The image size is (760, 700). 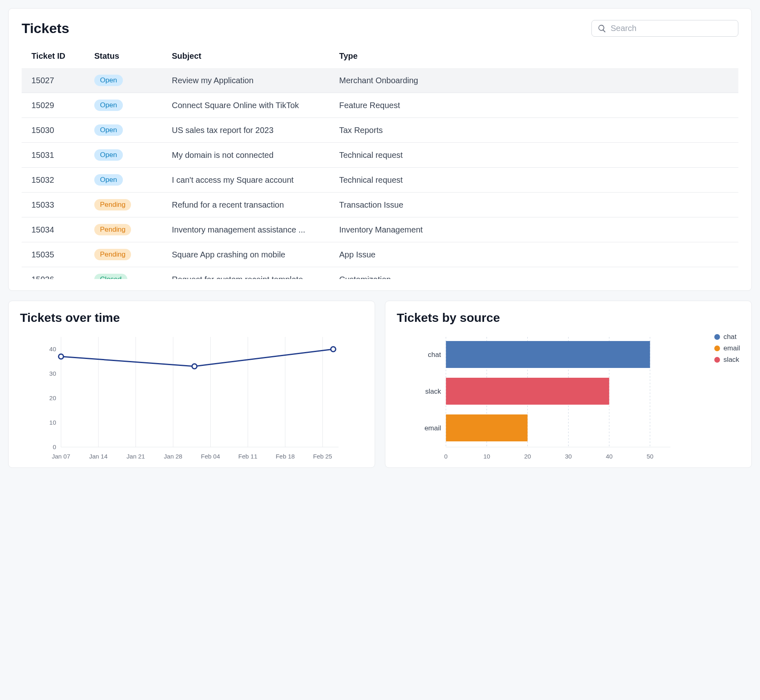 I want to click on cell-ticket-id: 15032, so click(x=56, y=180).